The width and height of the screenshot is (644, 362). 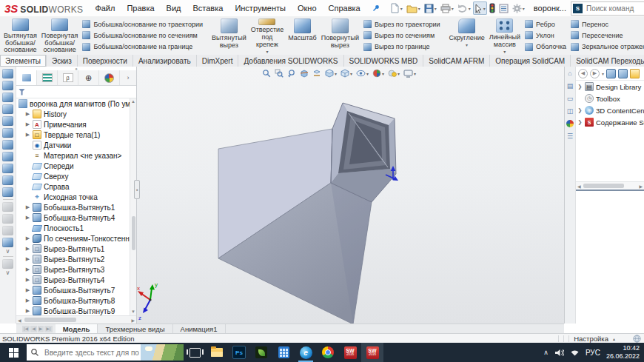 I want to click on tree-item-19: ▶Бобышка-Вытянуть9, so click(x=73, y=311).